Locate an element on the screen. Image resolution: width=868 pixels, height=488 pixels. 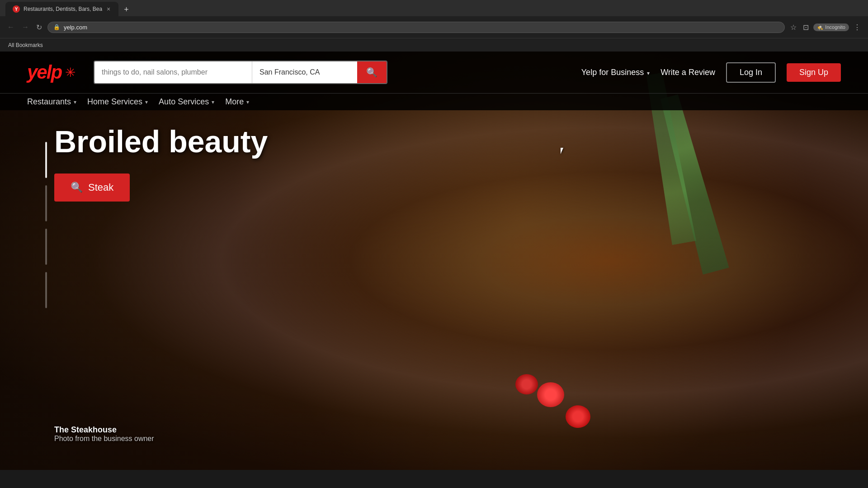
photo-credit-subtitle: Photo from the business owner is located at coordinates (104, 439).